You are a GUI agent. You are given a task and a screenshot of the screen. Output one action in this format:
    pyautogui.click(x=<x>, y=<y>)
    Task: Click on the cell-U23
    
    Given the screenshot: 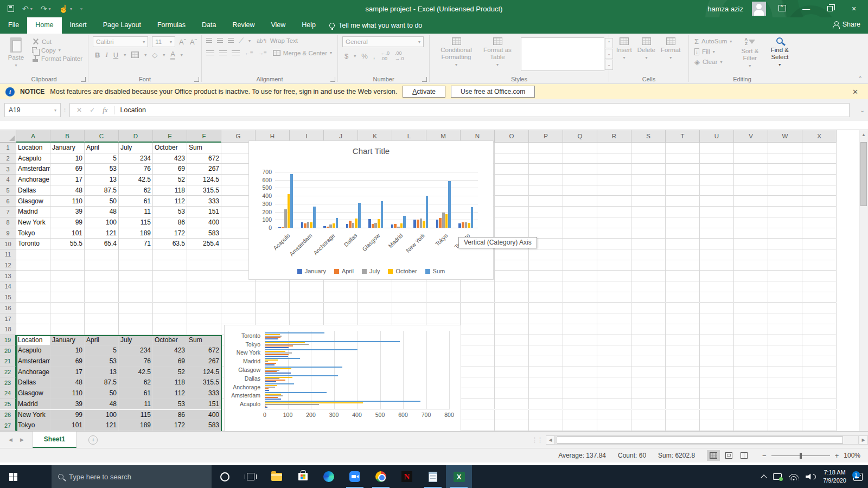 What is the action you would take?
    pyautogui.click(x=717, y=383)
    